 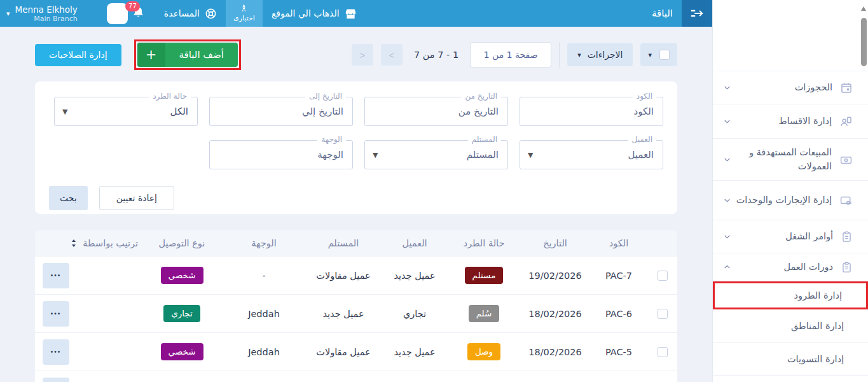 I want to click on page-title: الباقة, so click(x=663, y=13).